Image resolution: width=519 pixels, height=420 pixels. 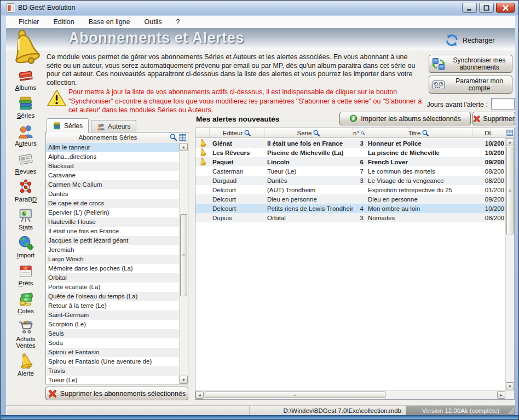 I want to click on list-item: Orbital, so click(x=113, y=278).